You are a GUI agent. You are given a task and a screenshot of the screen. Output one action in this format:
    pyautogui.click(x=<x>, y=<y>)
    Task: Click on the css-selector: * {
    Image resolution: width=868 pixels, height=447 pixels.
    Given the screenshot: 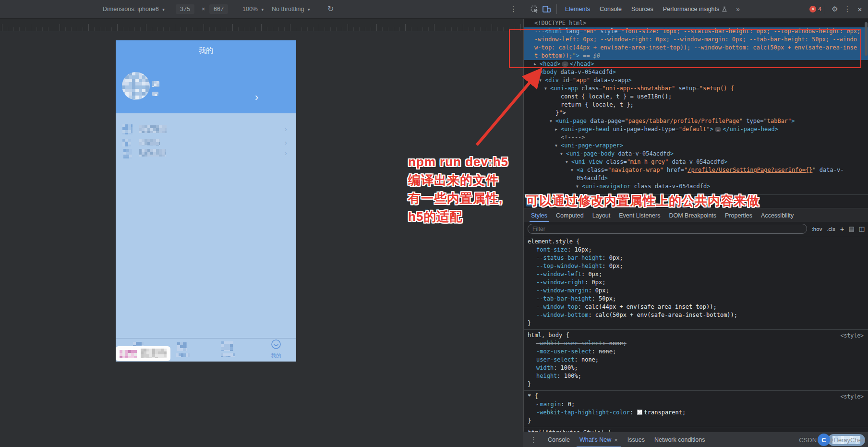 What is the action you would take?
    pyautogui.click(x=696, y=397)
    